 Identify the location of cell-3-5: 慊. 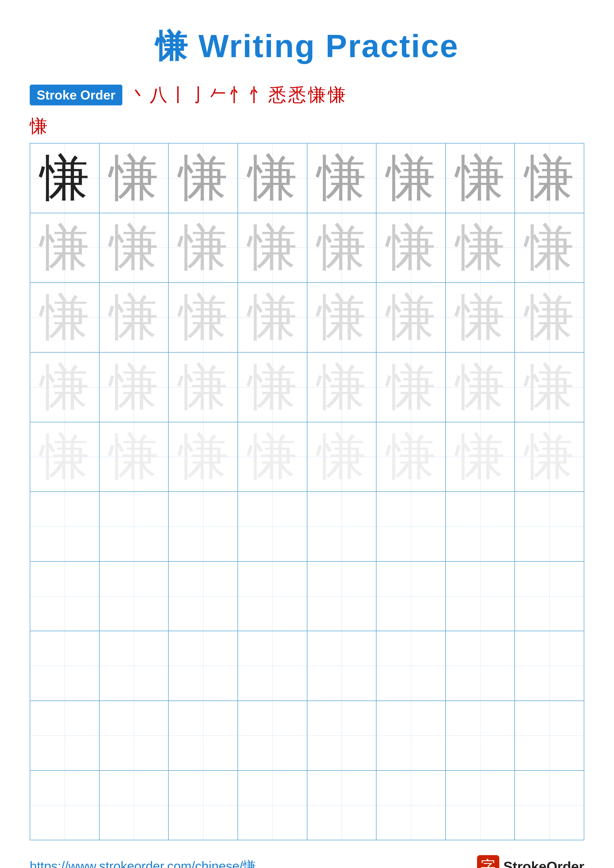
(342, 318).